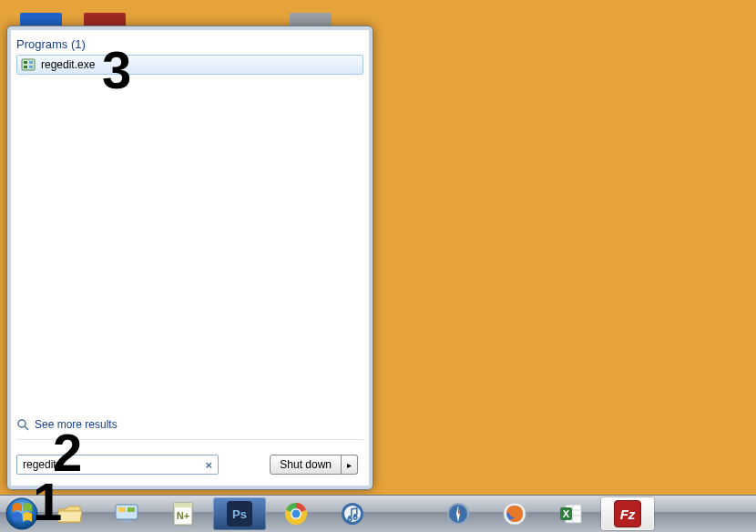 The height and width of the screenshot is (532, 756). What do you see at coordinates (350, 465) in the screenshot?
I see `shutdown-menu-arrow: ▸` at bounding box center [350, 465].